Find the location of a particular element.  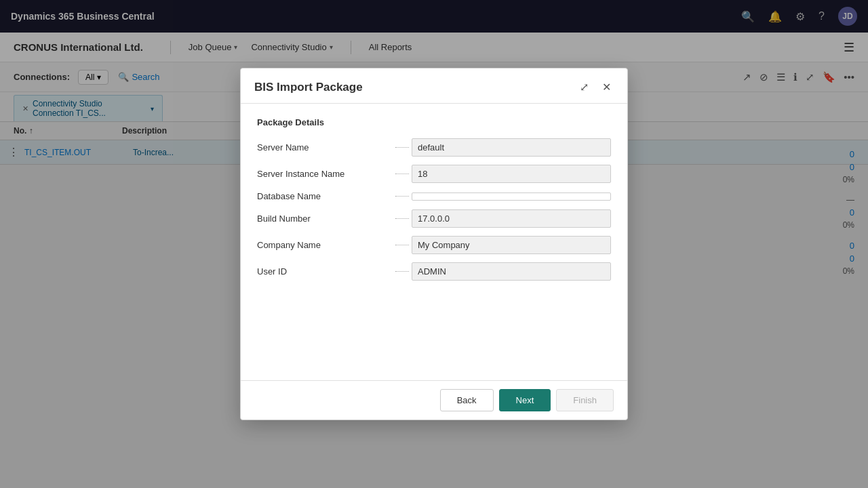

field-value-build-number: 17.0.0.0 is located at coordinates (511, 218).